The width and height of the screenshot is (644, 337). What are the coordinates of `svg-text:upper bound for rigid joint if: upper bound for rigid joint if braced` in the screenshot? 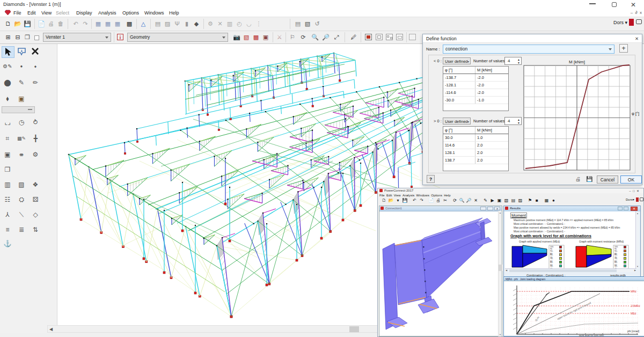 It's located at (574, 311).